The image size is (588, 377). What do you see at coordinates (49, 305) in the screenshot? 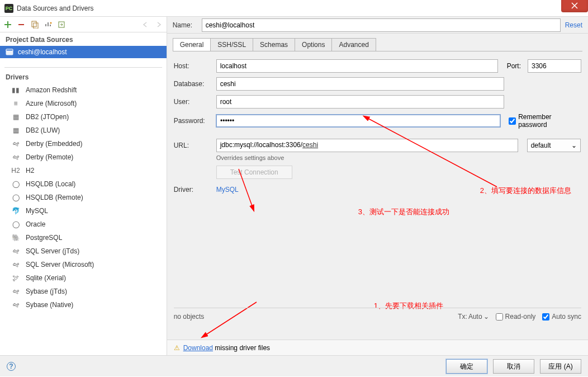
I see `driver-label: Sybase (Native)` at bounding box center [49, 305].